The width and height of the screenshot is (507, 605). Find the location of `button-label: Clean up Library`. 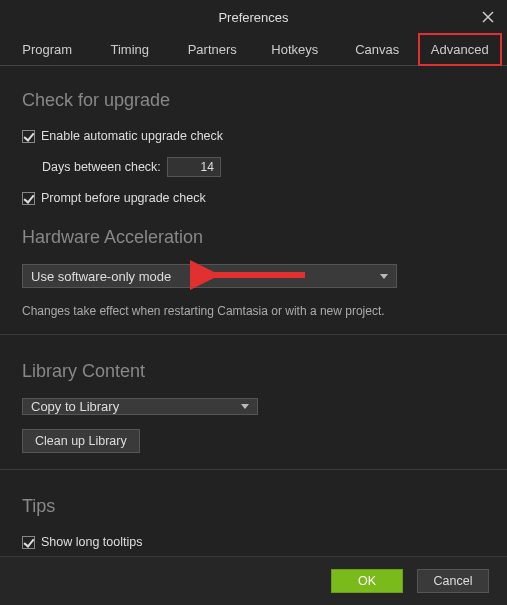

button-label: Clean up Library is located at coordinates (81, 441).